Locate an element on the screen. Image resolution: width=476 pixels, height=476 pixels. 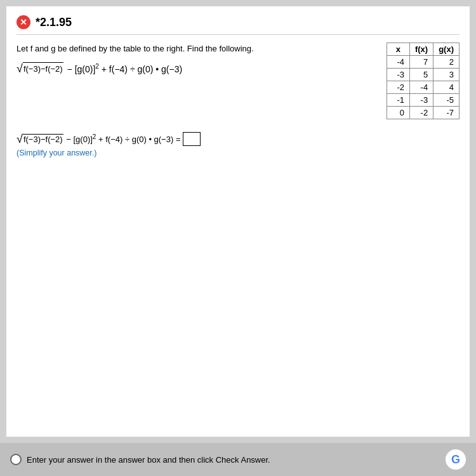
answer-input-box is located at coordinates (192, 139).